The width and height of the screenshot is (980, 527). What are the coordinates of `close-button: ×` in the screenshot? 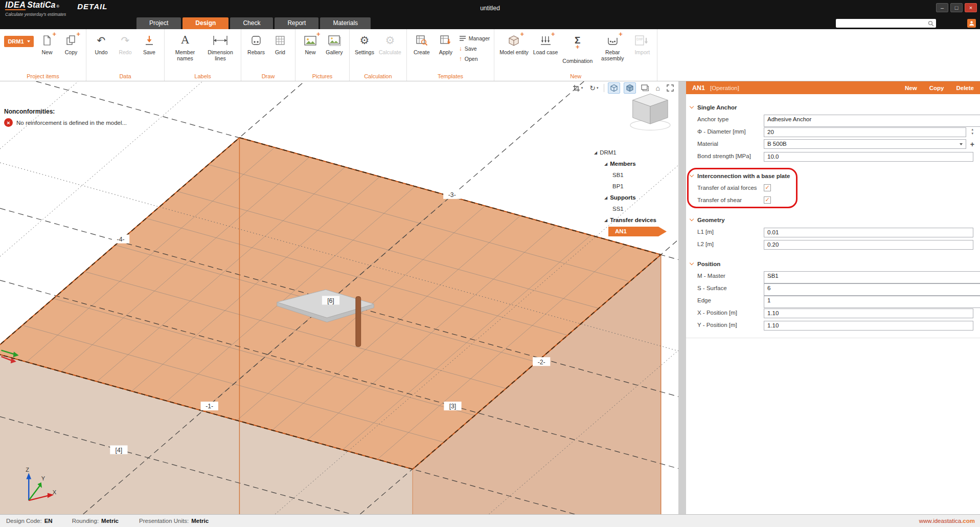 It's located at (971, 8).